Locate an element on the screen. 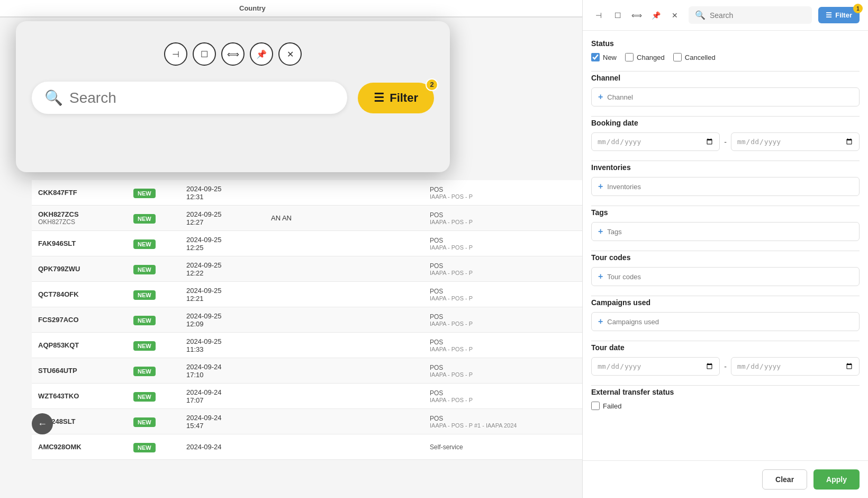  channel-section: Channel + is located at coordinates (725, 90).